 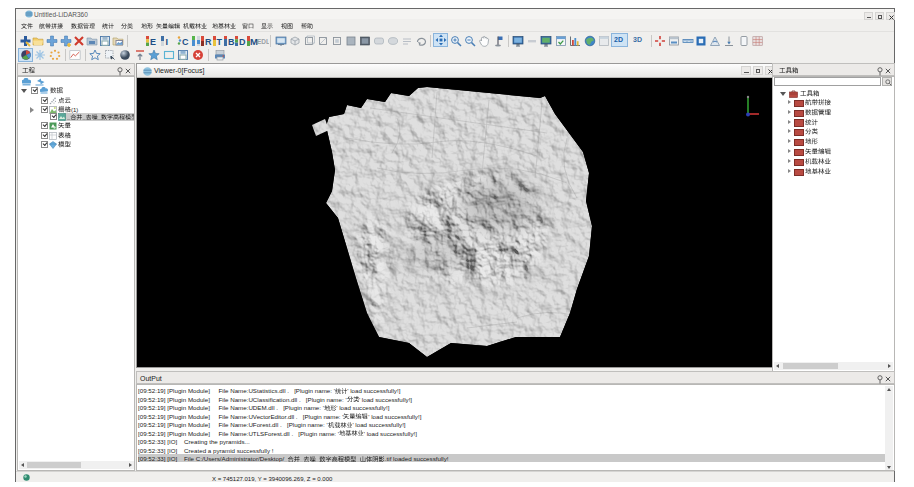 What do you see at coordinates (242, 42) in the screenshot?
I see `svg-text: D` at bounding box center [242, 42].